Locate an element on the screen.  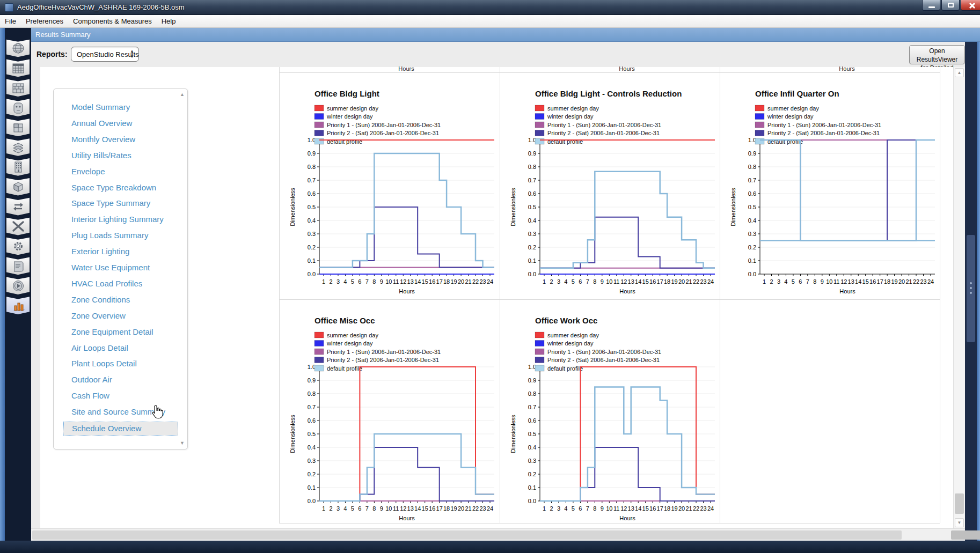
svg-text: 23 is located at coordinates (482, 282).